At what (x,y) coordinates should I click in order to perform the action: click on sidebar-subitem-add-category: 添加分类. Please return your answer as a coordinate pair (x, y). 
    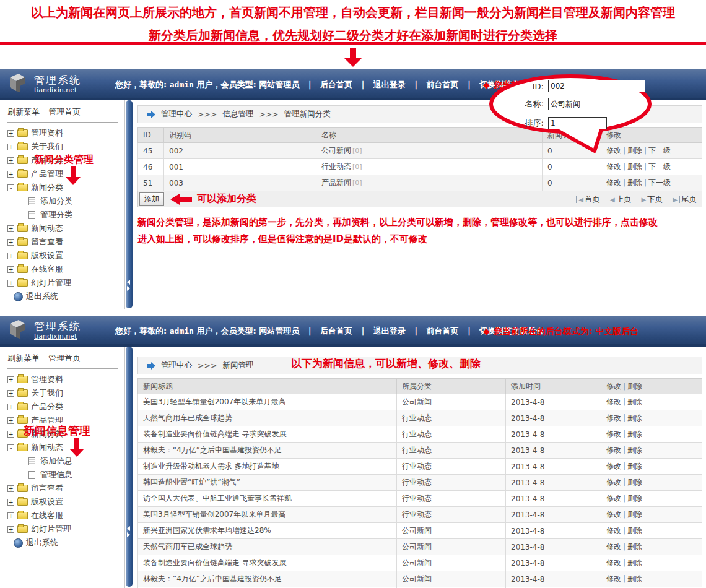
    Looking at the image, I should click on (62, 201).